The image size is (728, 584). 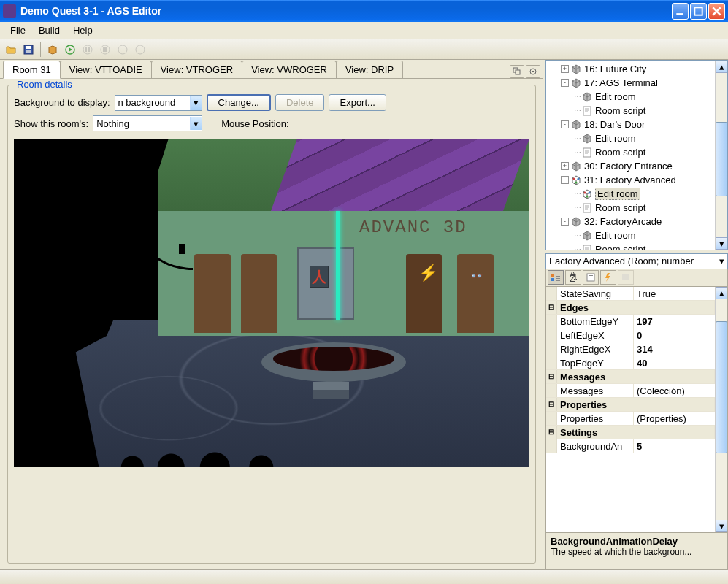 I want to click on prop-category: ⊟Properties, so click(x=631, y=404).